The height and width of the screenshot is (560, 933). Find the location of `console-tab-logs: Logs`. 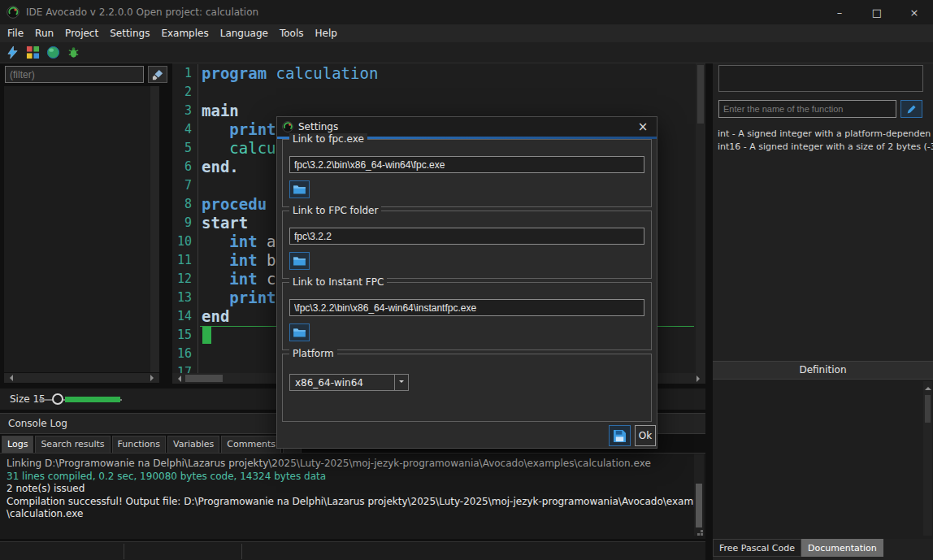

console-tab-logs: Logs is located at coordinates (18, 444).